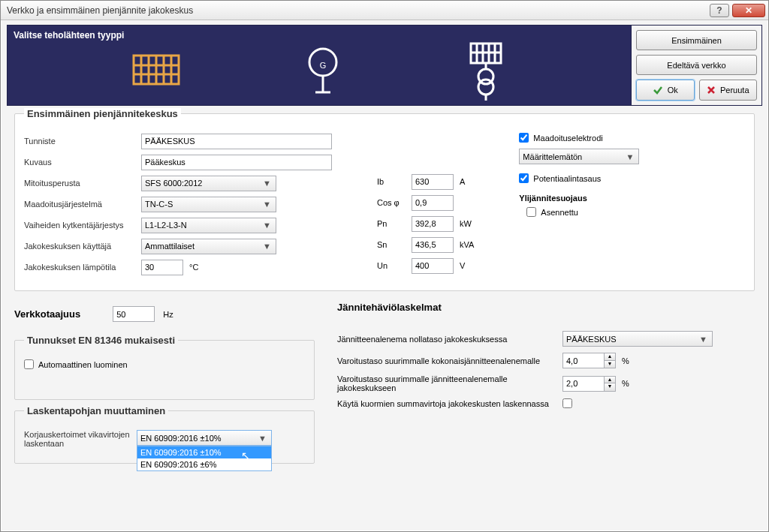 The image size is (769, 532). Describe the element at coordinates (194, 267) in the screenshot. I see `temp-unit: °C` at that location.